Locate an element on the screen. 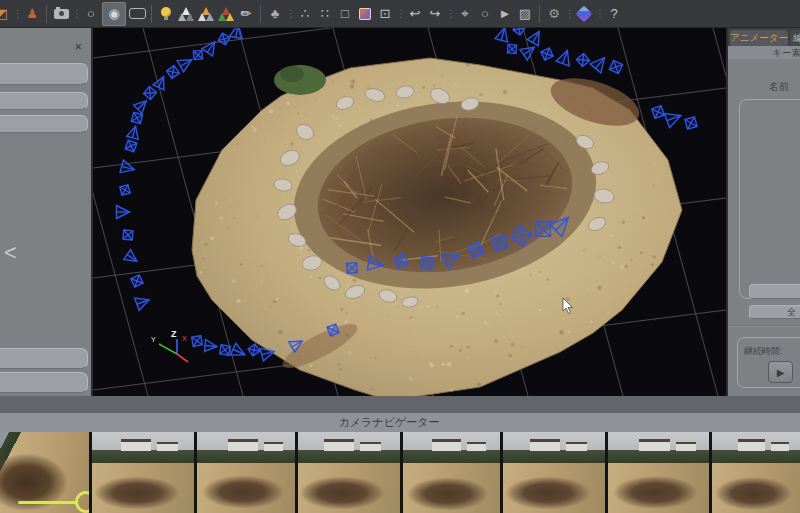  lasso-select-icon: ⌖ is located at coordinates (465, 14).